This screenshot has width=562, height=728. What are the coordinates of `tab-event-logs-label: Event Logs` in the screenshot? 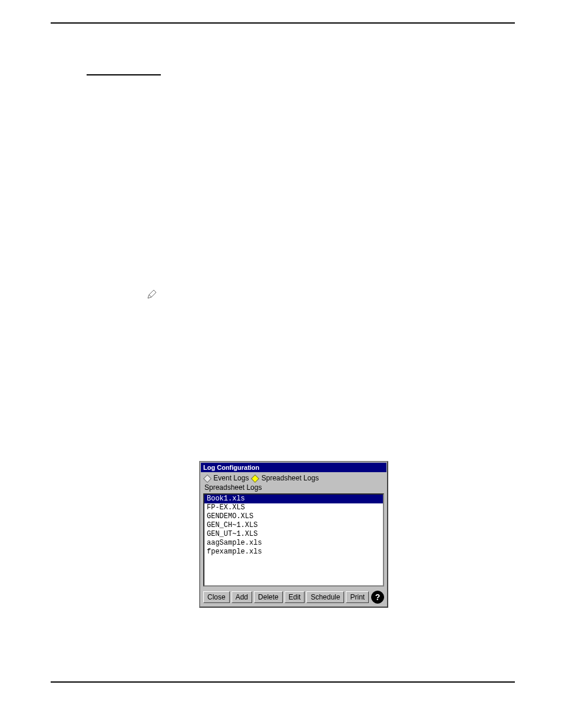 It's located at (231, 478).